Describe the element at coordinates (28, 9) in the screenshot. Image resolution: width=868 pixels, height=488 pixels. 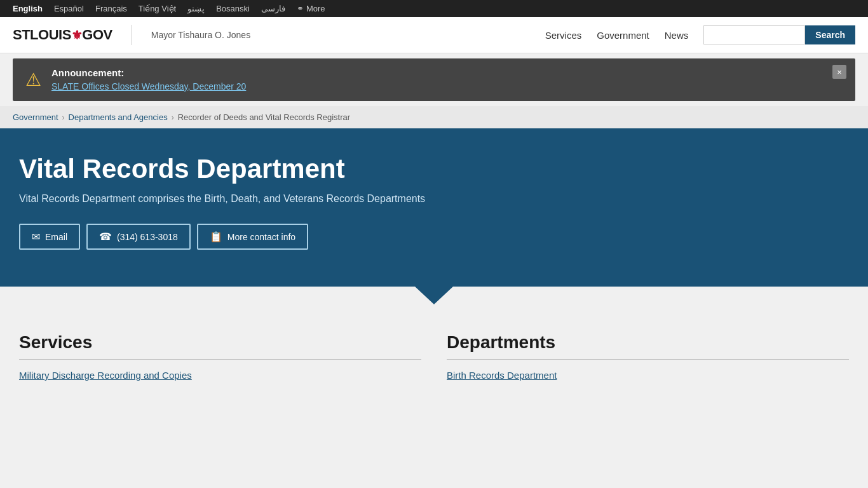
I see `lang-english: English` at that location.